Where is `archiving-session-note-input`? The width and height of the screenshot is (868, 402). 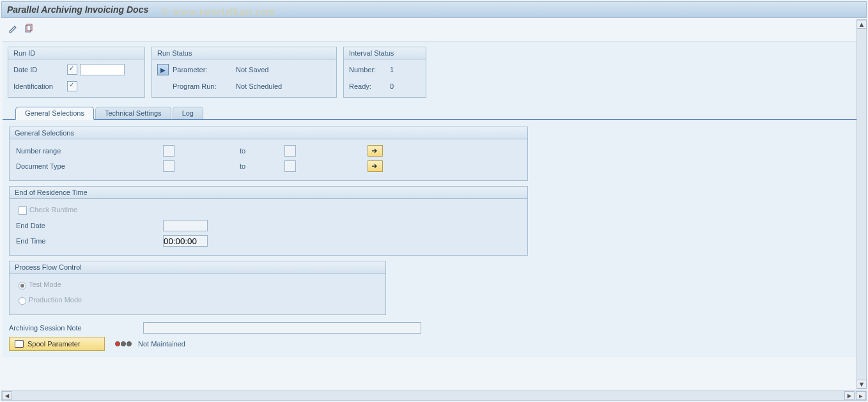 archiving-session-note-input is located at coordinates (283, 328).